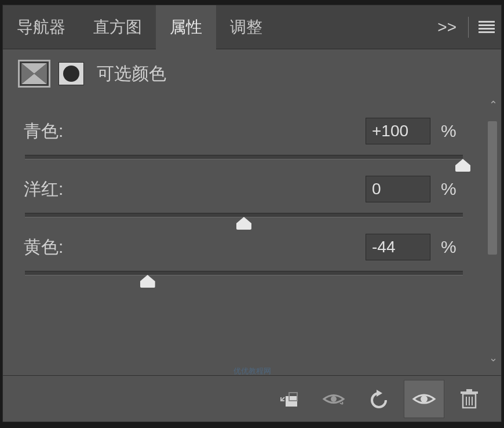 The width and height of the screenshot is (504, 428). Describe the element at coordinates (493, 231) in the screenshot. I see `scrollbar: ⌃ ⌄` at that location.